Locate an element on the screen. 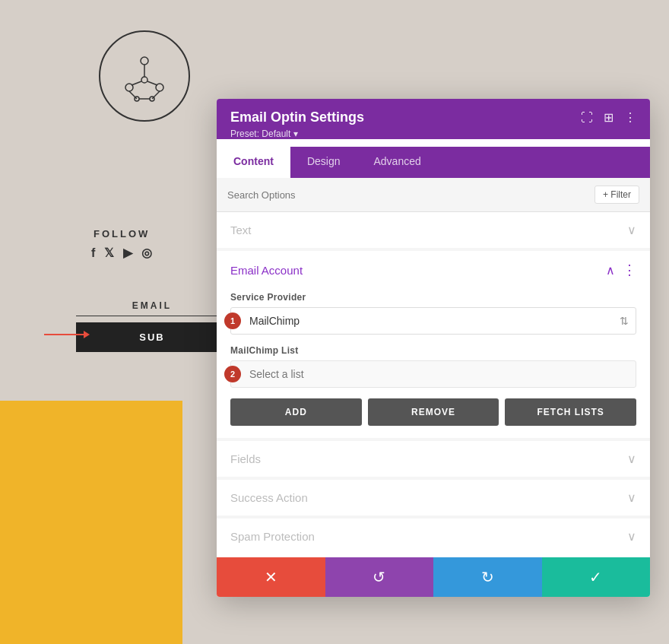  section-spam-protection-chevron: ∨ is located at coordinates (632, 537).